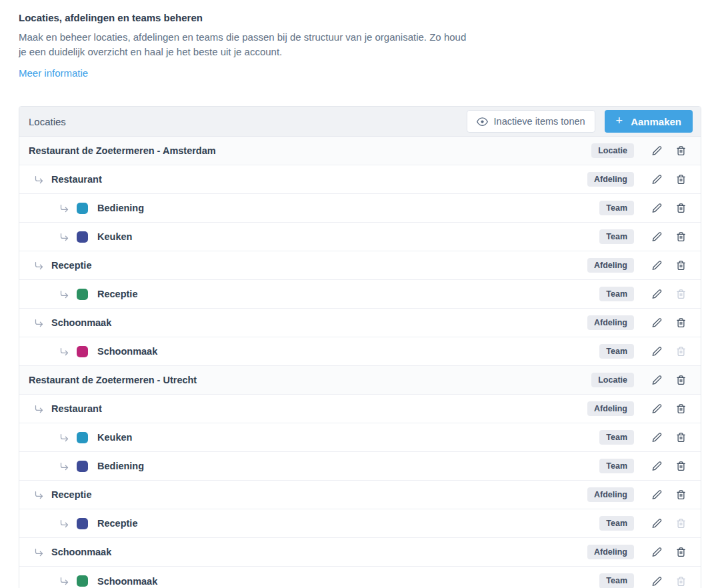  Describe the element at coordinates (360, 151) in the screenshot. I see `table-row: Restaurant de Zoetermeren - Amsterdam Lo…` at that location.